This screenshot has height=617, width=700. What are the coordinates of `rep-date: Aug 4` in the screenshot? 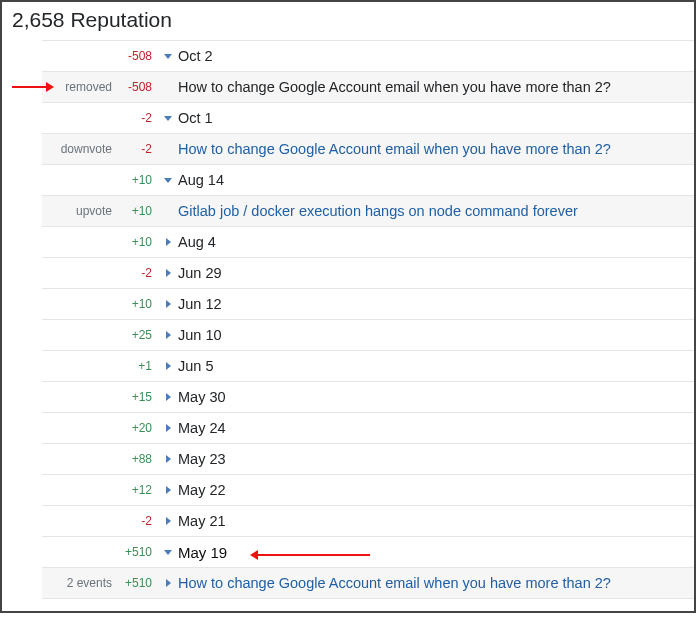 It's located at (436, 242).